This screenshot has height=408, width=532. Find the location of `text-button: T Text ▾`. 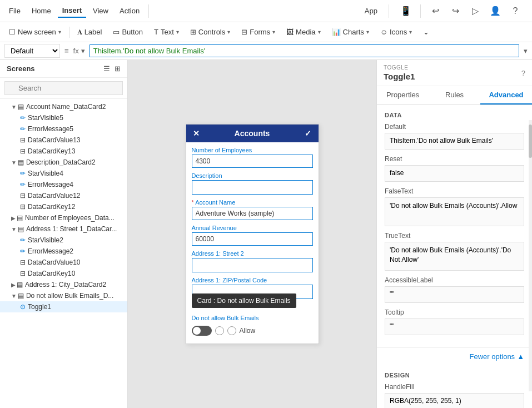

text-button: T Text ▾ is located at coordinates (167, 32).